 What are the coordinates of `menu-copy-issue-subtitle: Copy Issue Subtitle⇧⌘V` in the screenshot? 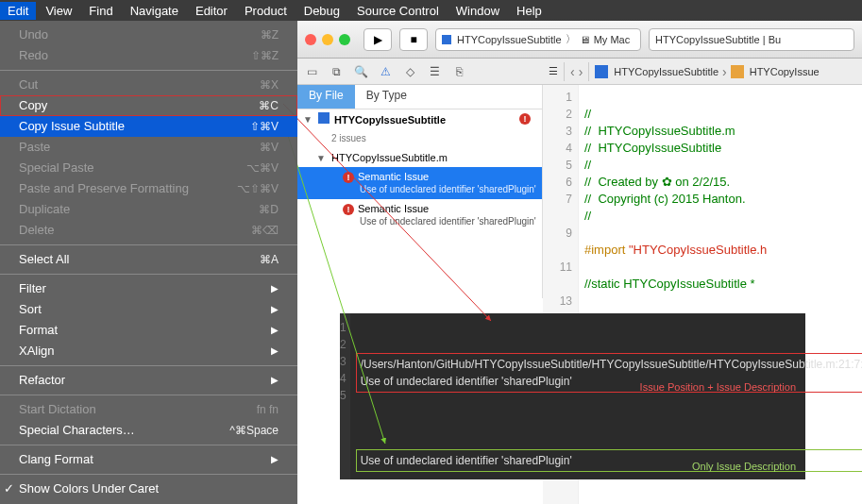 It's located at (149, 126).